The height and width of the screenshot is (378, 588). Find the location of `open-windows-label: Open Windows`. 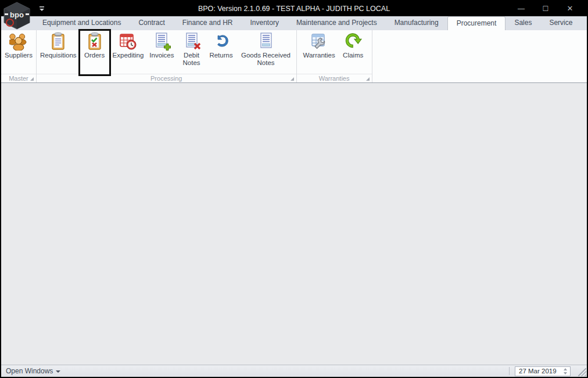

open-windows-label: Open Windows is located at coordinates (29, 371).